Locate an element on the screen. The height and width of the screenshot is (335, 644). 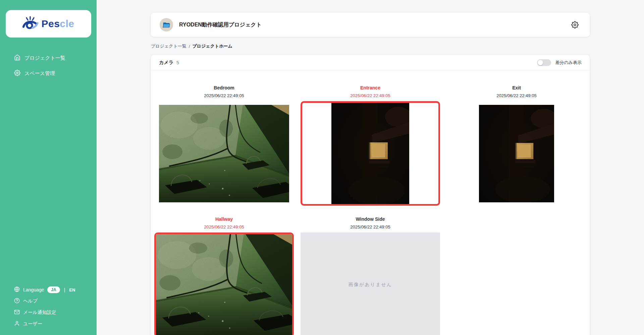
sidebar-item-label: プロジェクト一覧 is located at coordinates (45, 58).